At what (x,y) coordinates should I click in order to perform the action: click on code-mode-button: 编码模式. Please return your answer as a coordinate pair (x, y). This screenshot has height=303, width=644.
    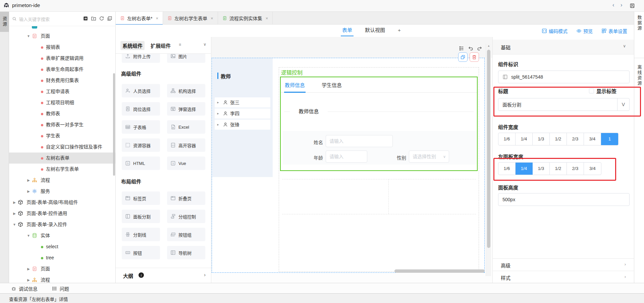
    Looking at the image, I should click on (555, 31).